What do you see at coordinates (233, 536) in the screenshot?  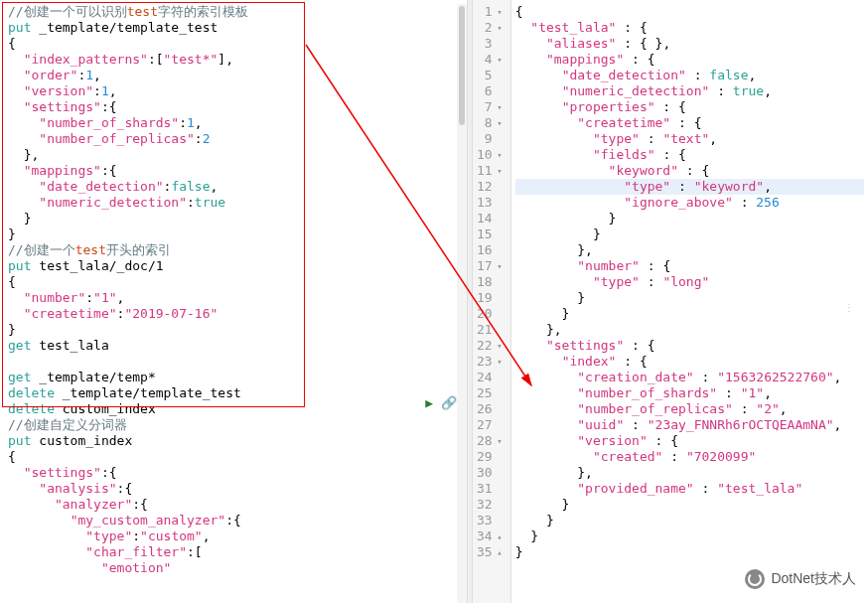 I see `code-line: "type":"custom",` at bounding box center [233, 536].